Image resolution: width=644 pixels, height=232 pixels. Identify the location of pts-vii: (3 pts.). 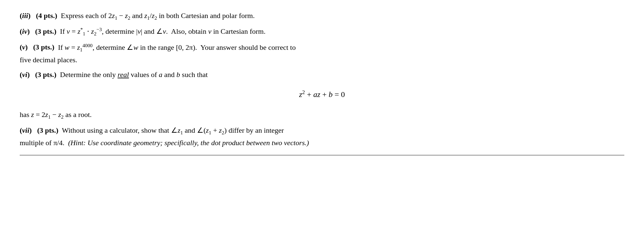
(48, 130).